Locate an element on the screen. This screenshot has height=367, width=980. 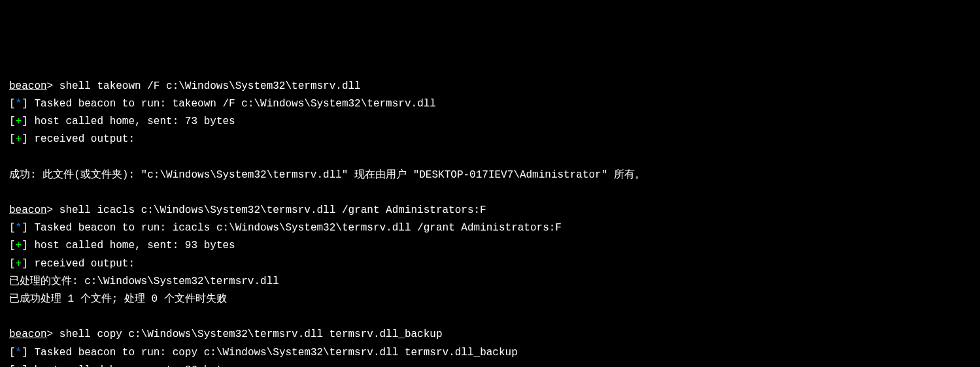
output-line: 已处理的文件: c:\Windows\System32\termsrv.dll is located at coordinates (490, 282).